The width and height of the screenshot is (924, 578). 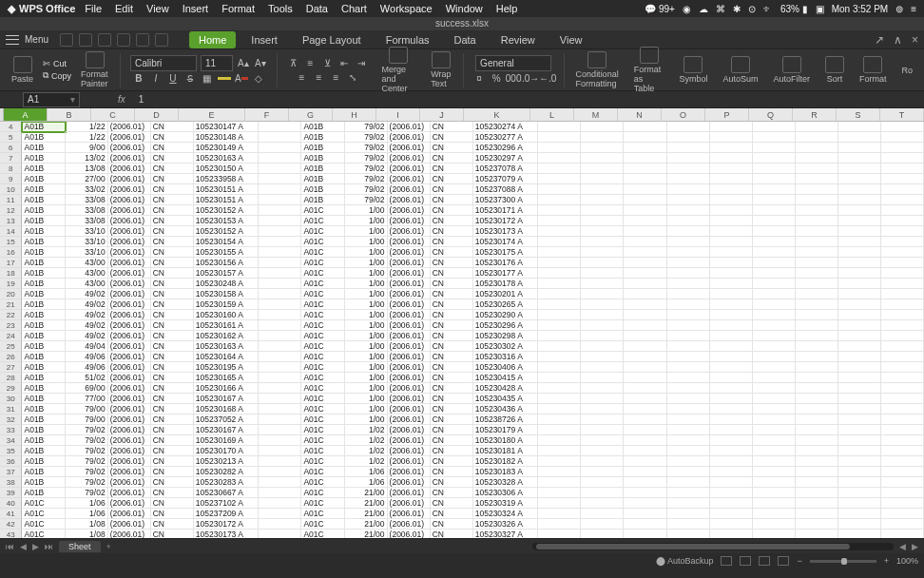 What do you see at coordinates (686, 10) in the screenshot?
I see `tray-icon: ◉` at bounding box center [686, 10].